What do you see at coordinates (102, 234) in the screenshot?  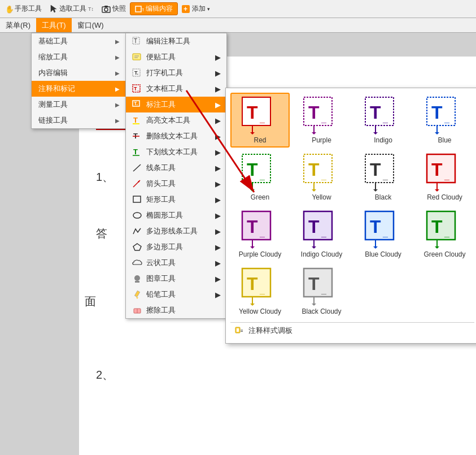 I see `doc-text-3: 答` at bounding box center [102, 234].